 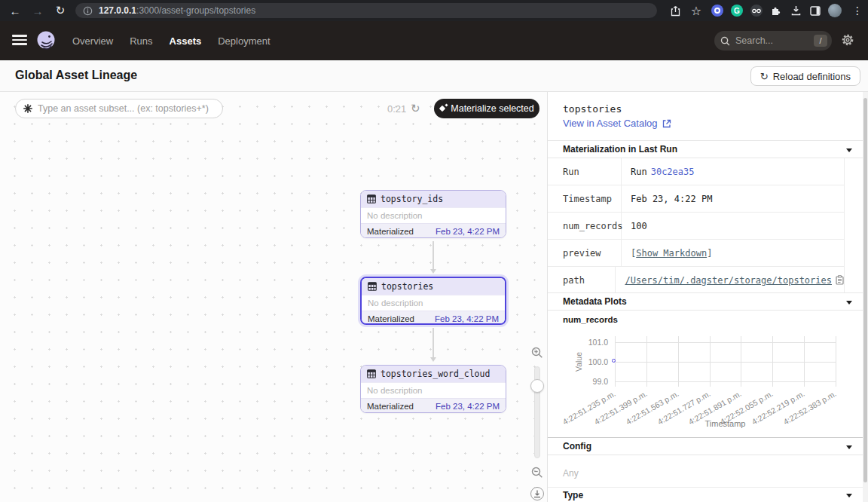 I want to click on password-extension-icon, so click(x=717, y=11).